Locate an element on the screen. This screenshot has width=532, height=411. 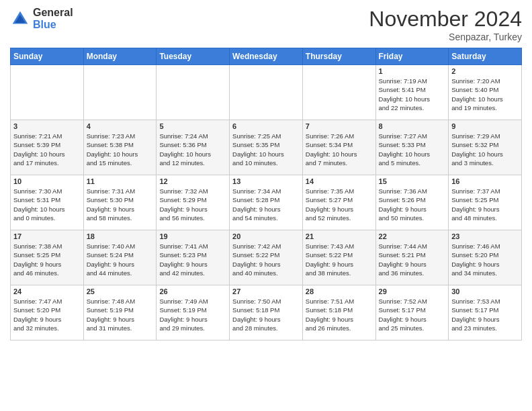
cell-w3-d4: 21Sunrise: 7:43 AMSunset: 5:22 PMDayligh… is located at coordinates (339, 258).